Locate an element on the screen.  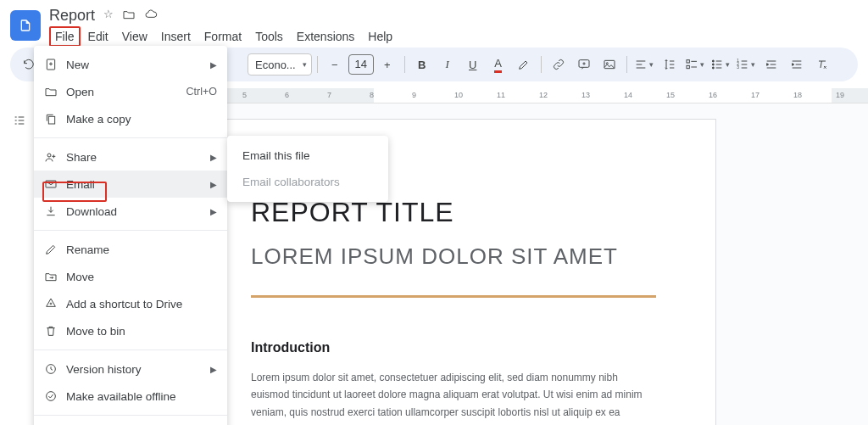
insert-link-button is located at coordinates (559, 64).